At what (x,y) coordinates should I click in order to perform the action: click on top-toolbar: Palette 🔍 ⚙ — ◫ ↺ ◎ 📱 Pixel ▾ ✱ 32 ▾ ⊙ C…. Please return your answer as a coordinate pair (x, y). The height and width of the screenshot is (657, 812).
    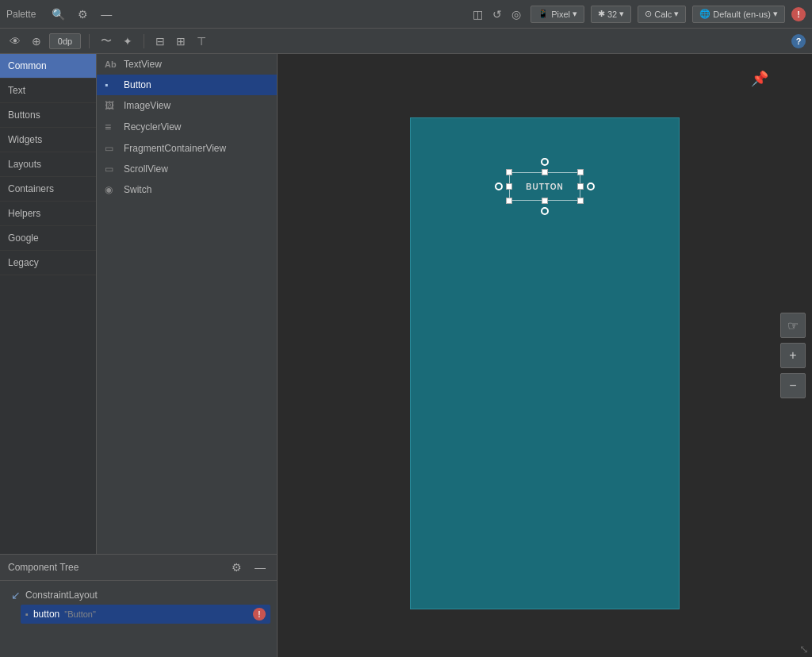
    Looking at the image, I should click on (406, 14).